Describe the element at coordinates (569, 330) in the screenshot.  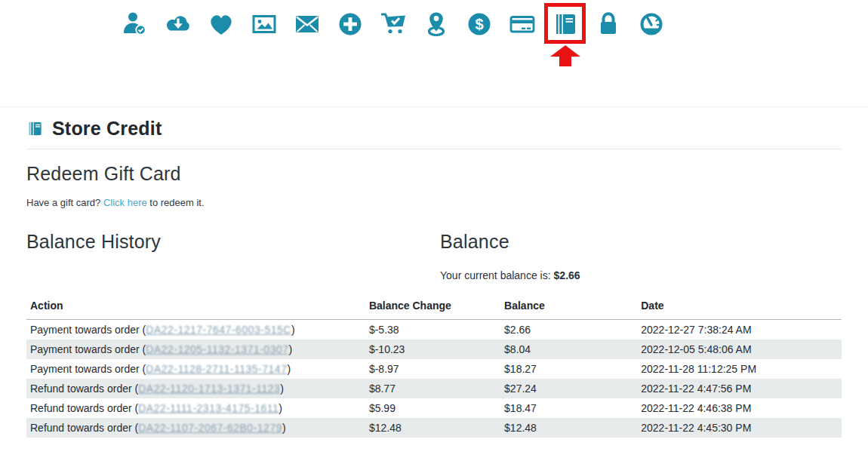
I see `balance-cell: $2.66` at that location.